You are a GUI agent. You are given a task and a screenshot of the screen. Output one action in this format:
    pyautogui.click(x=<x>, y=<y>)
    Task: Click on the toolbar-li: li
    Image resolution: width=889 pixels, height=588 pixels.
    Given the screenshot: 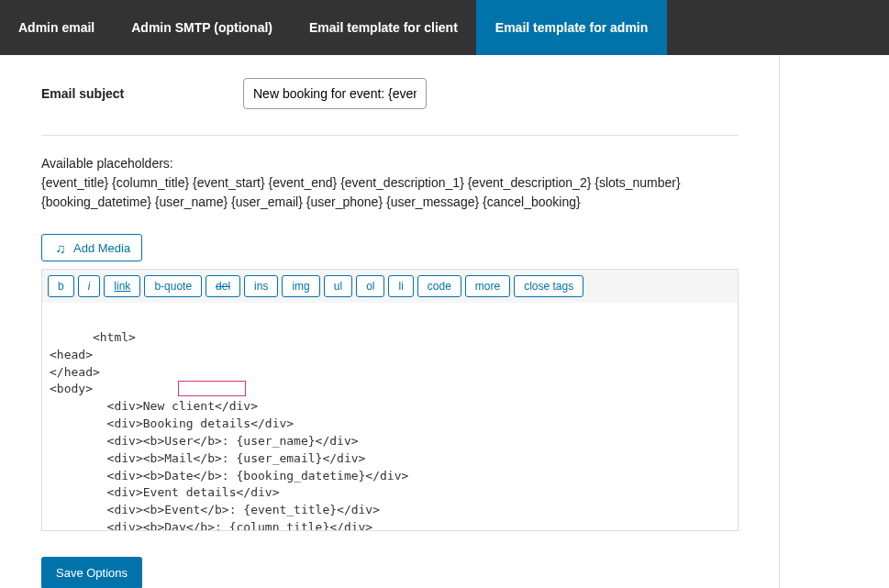 What is the action you would take?
    pyautogui.click(x=400, y=286)
    